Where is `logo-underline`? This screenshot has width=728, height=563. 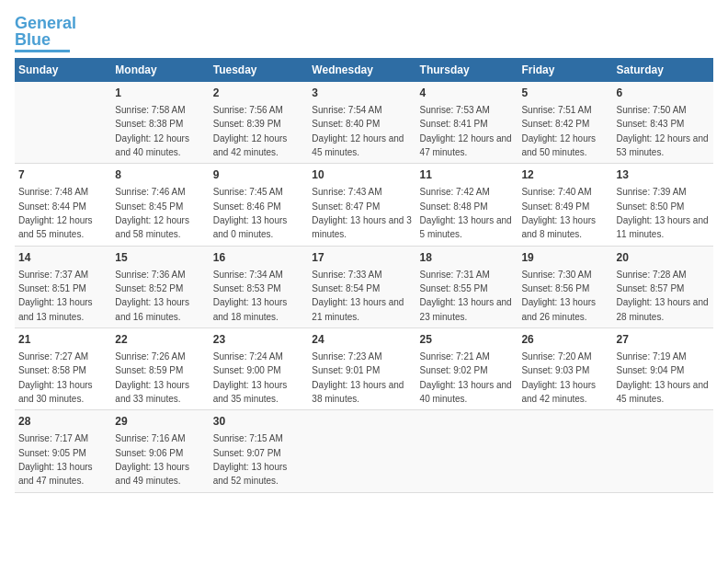 logo-underline is located at coordinates (42, 52).